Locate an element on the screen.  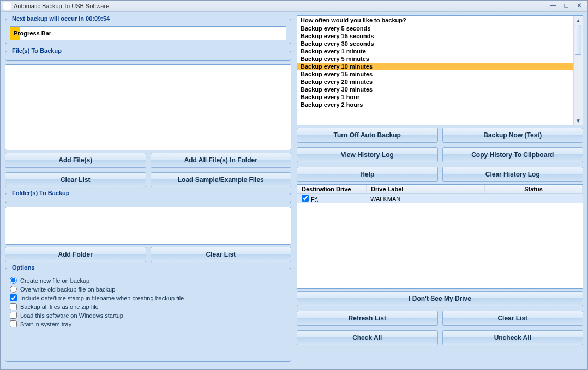
frequency-item: Backup every 15 seconds is located at coordinates (435, 36).